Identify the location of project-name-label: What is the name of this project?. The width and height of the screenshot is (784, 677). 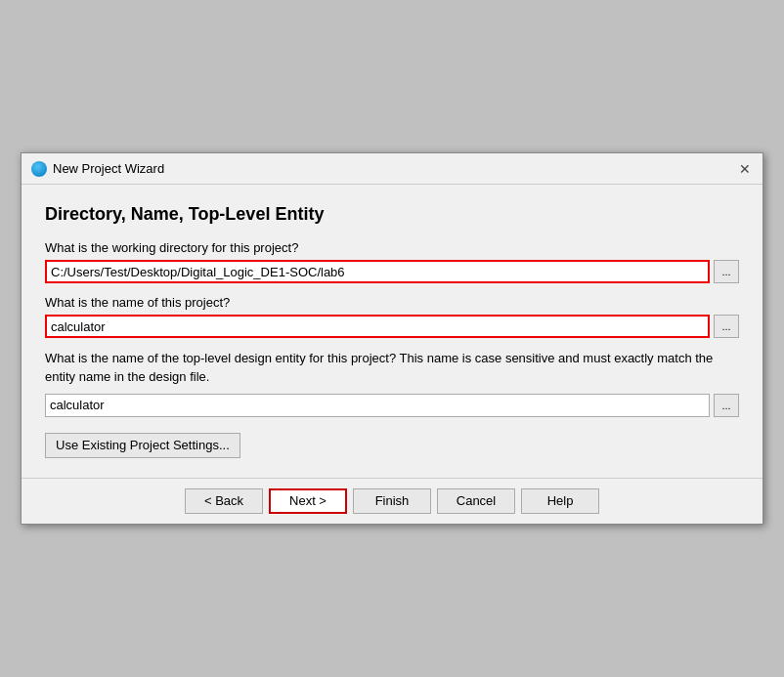
(392, 303).